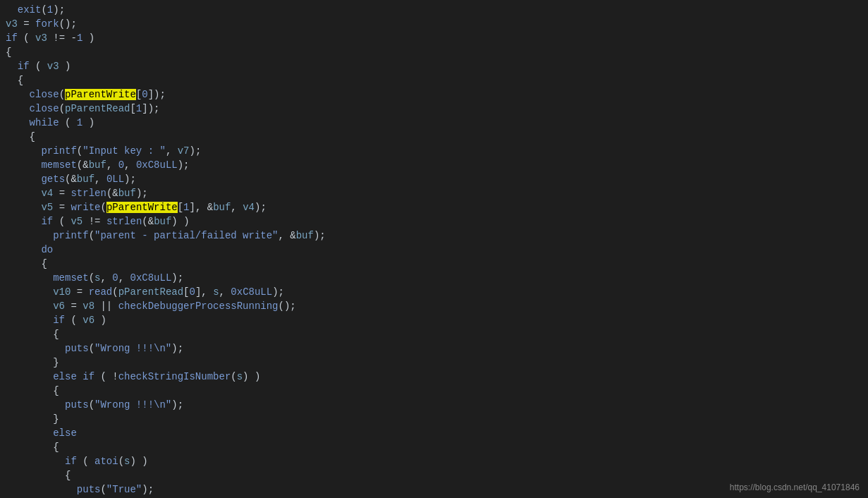 This screenshot has height=498, width=868. Describe the element at coordinates (434, 165) in the screenshot. I see `code-line-12: memset(&buf, 0, 0xC8uLL);` at that location.